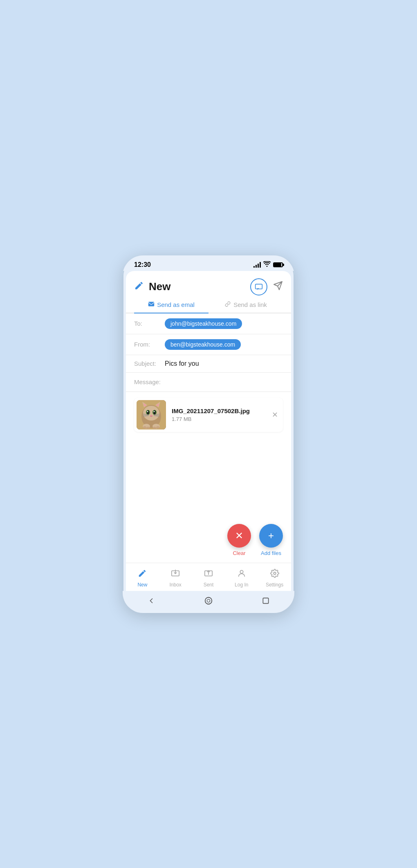  Describe the element at coordinates (176, 585) in the screenshot. I see `nav-label-inbox: Inbox` at that location.